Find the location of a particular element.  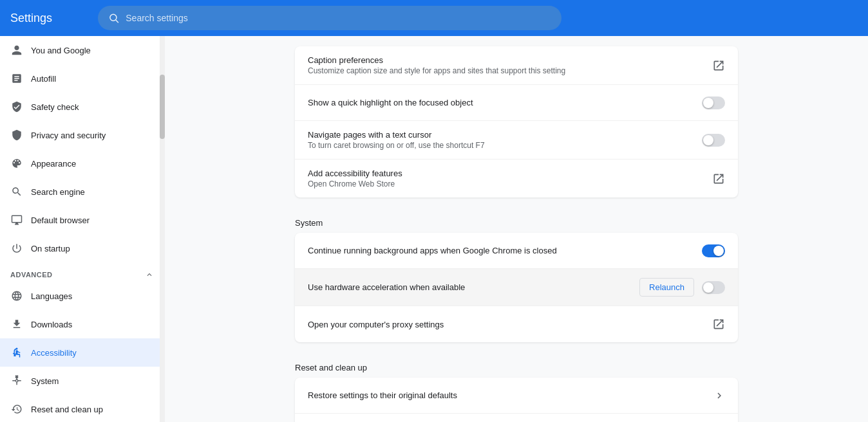

add-accessibility-row: Add accessibility features Open Chrome W… is located at coordinates (516, 179).